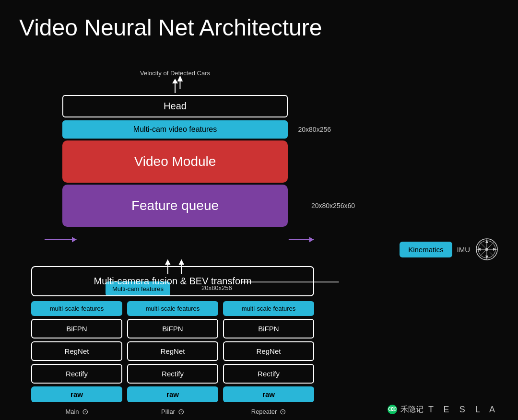 This screenshot has height=420, width=518. What do you see at coordinates (77, 309) in the screenshot?
I see `multiscale-main: multi-scale features` at bounding box center [77, 309].